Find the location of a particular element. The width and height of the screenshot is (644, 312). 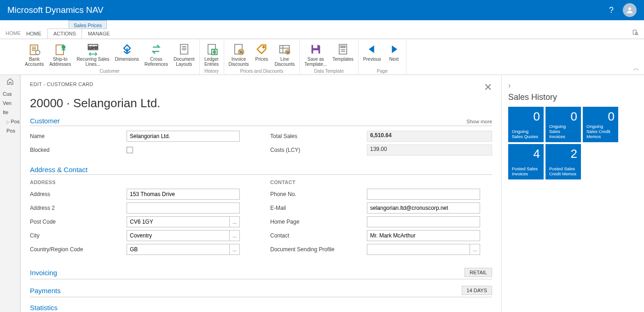

address2-label: Address 2 is located at coordinates (78, 208).